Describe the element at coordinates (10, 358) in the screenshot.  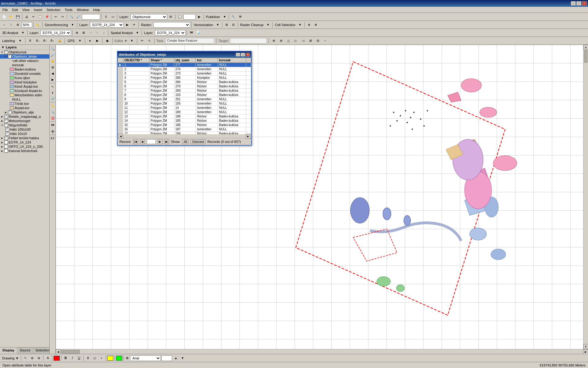
I see `drawing-label: Drawing ▼` at that location.